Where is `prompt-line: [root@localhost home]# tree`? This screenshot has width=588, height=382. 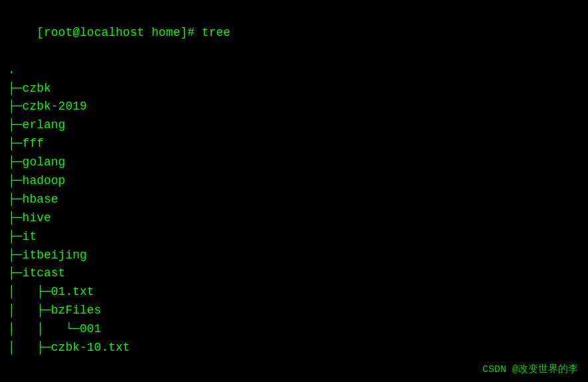
prompt-line: [root@localhost home]# tree is located at coordinates (294, 33).